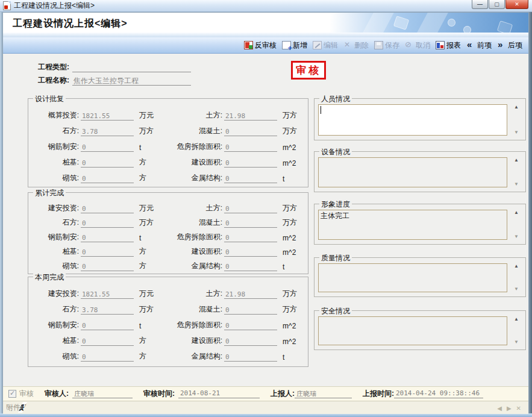  I want to click on field-row: 土方:0万方, so click(228, 206).